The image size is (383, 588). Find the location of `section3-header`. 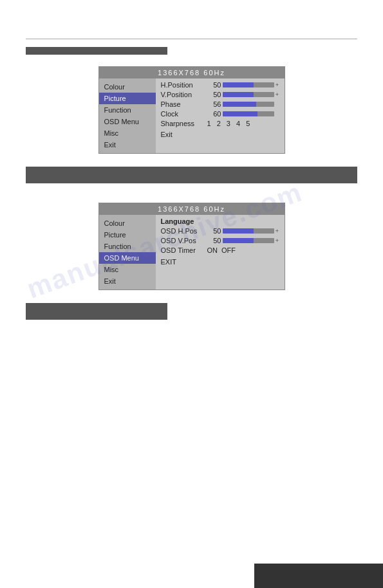

section3-header is located at coordinates (97, 311).